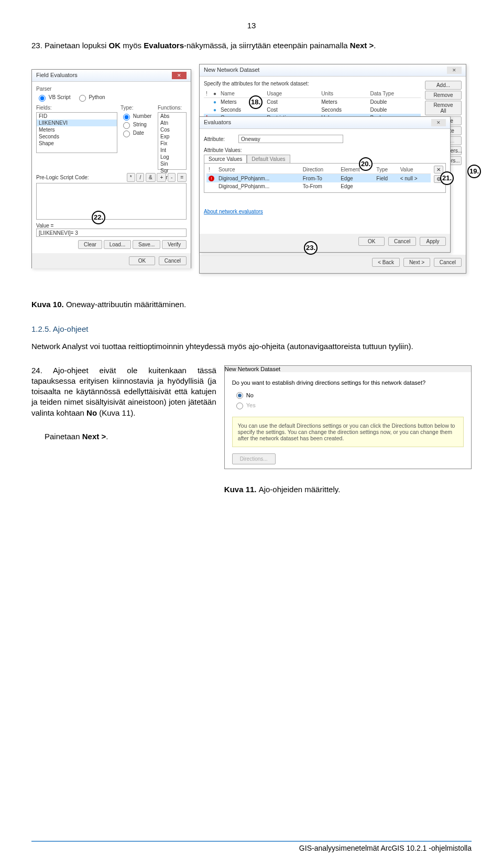  Describe the element at coordinates (57, 75) in the screenshot. I see `dialog-title: Field Evaluators` at that location.